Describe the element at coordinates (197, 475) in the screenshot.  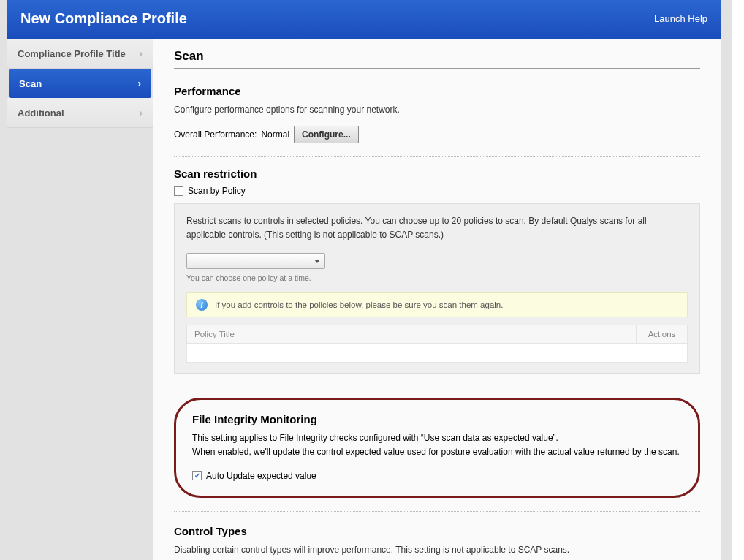
I see `auto-update-checkbox: ✔` at that location.